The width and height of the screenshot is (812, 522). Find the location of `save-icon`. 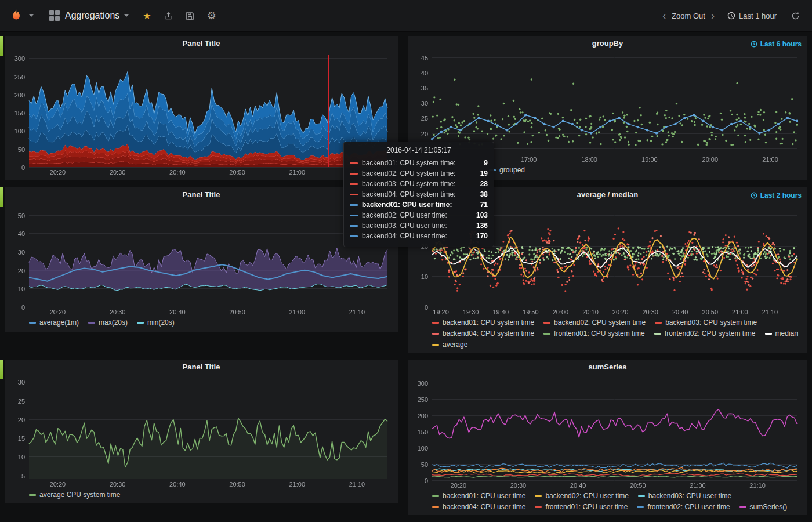

save-icon is located at coordinates (190, 16).